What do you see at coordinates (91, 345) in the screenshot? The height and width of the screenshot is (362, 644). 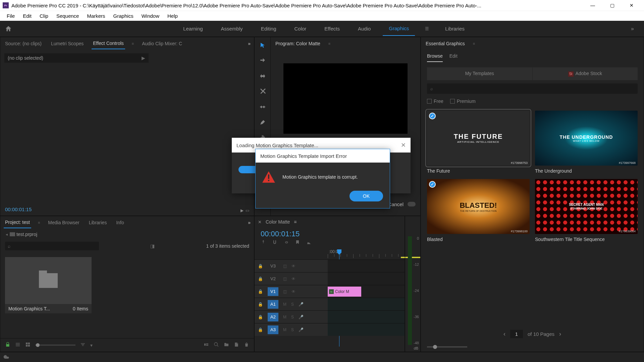 I see `chevron-down-icon: ▾` at bounding box center [91, 345].